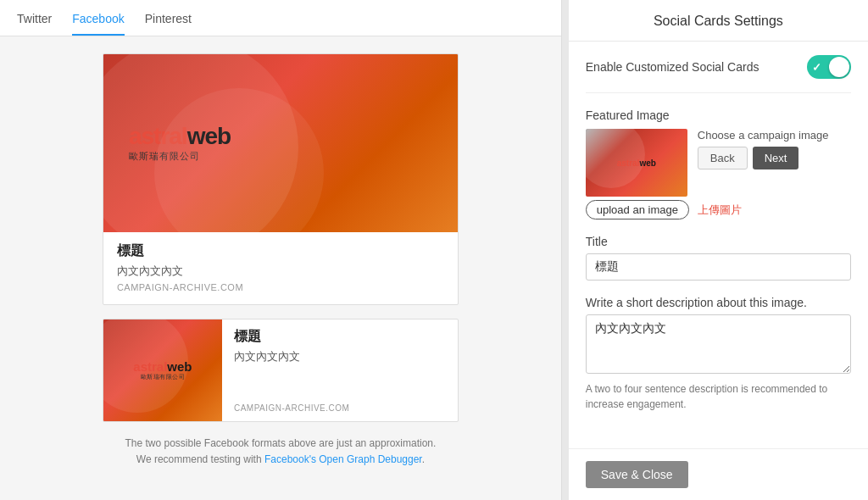 This screenshot has width=868, height=500. I want to click on tab-facebook: Facebook, so click(98, 24).